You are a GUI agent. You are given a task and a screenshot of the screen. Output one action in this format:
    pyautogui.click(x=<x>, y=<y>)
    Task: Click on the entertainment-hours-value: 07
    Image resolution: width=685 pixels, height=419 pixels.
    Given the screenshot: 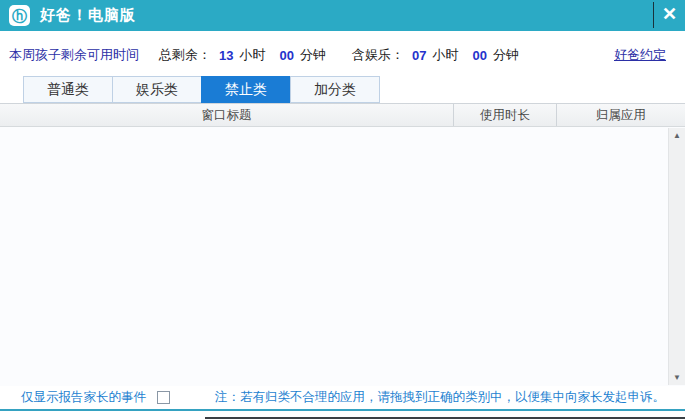 What is the action you would take?
    pyautogui.click(x=419, y=56)
    